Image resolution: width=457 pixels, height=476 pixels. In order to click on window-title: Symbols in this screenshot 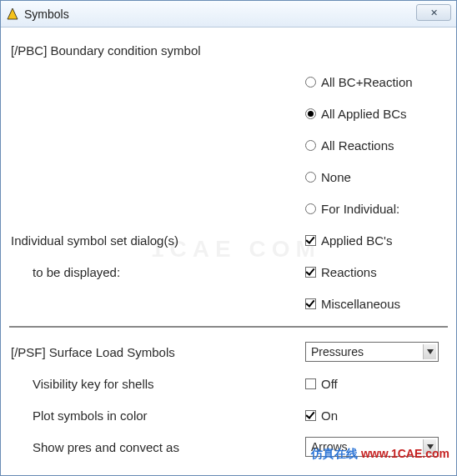, I will do `click(47, 14)`.